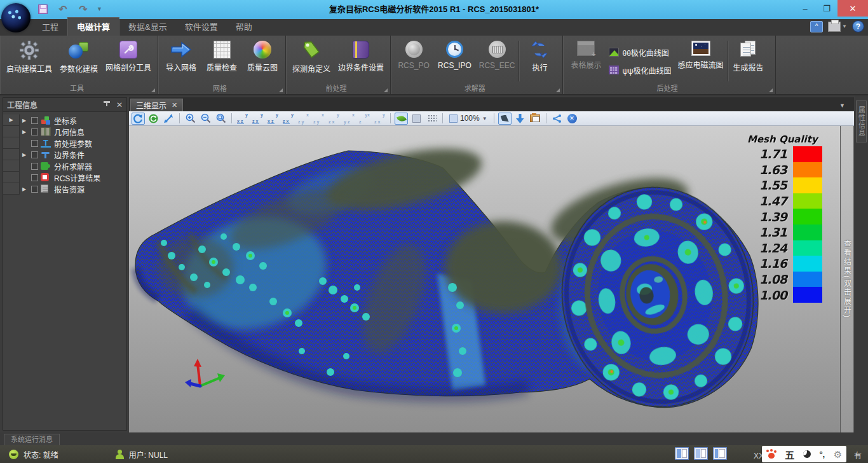  Describe the element at coordinates (557, 118) in the screenshot. I see `share-view-button` at that location.